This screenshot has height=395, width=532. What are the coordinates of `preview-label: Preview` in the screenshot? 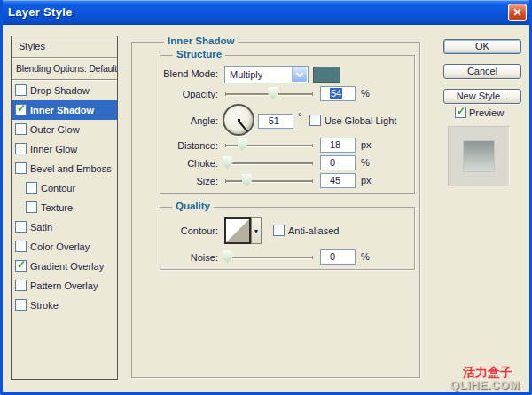 It's located at (486, 113).